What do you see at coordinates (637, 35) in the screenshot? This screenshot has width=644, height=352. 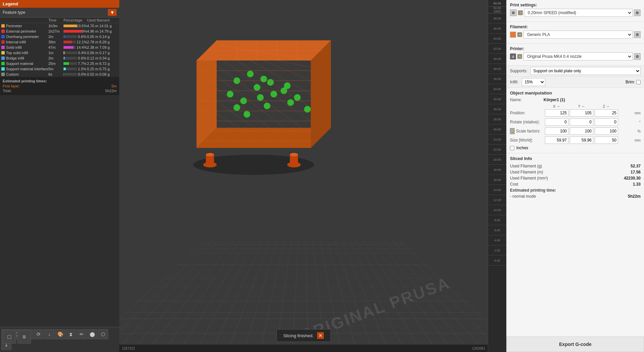 I see `filament-config-icon: ⚙` at bounding box center [637, 35].